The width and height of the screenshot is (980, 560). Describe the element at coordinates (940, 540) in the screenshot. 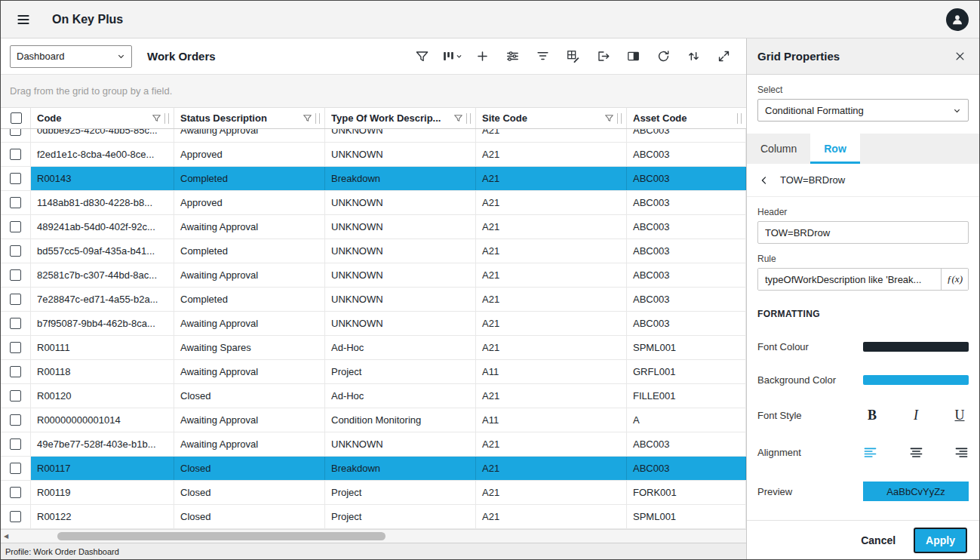

I see `apply-button: Apply` at that location.